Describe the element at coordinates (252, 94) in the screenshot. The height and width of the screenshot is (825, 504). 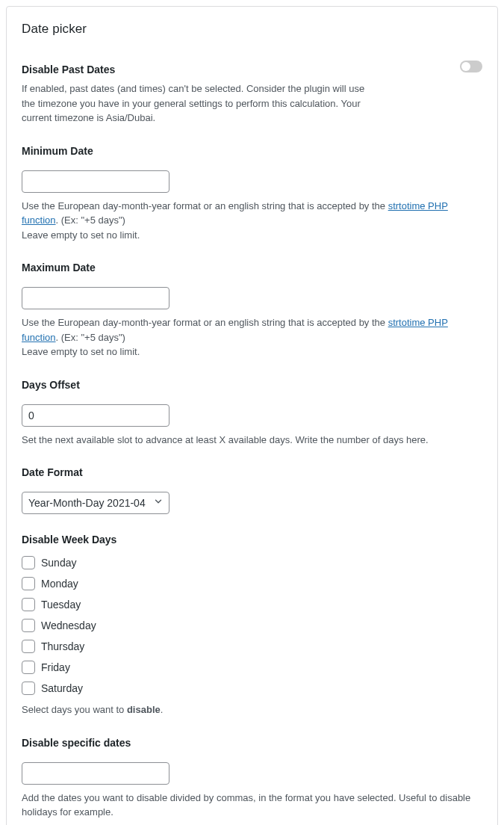
I see `disable-past-dates-section: Disable Past Dates If enabled, past date…` at that location.